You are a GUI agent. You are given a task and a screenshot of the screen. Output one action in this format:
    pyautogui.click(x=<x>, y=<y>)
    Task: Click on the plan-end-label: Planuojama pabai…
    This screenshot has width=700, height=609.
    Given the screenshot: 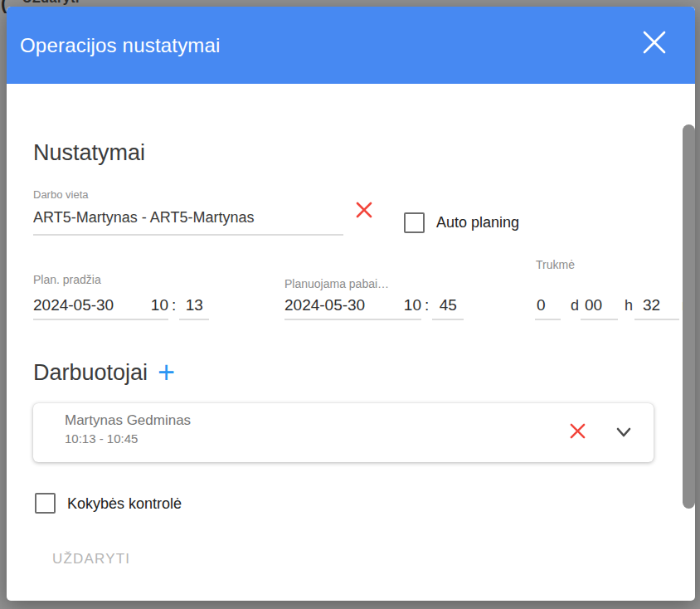 What is the action you would take?
    pyautogui.click(x=337, y=284)
    